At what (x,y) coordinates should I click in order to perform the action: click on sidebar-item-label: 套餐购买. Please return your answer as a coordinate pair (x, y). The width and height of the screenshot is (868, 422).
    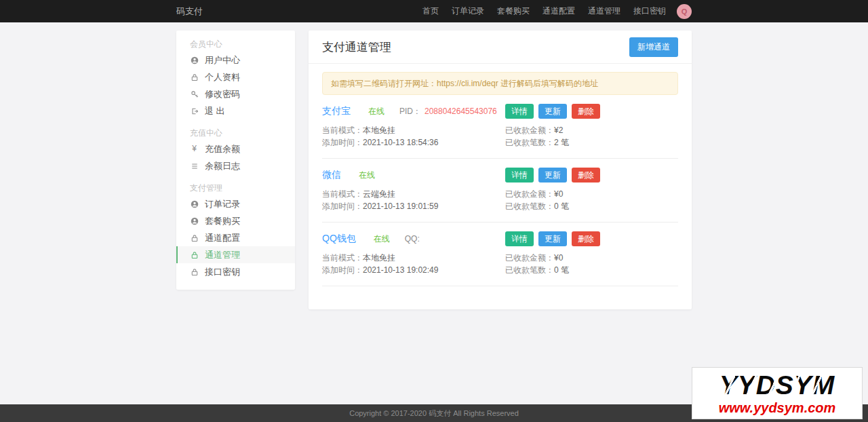
    Looking at the image, I should click on (222, 221).